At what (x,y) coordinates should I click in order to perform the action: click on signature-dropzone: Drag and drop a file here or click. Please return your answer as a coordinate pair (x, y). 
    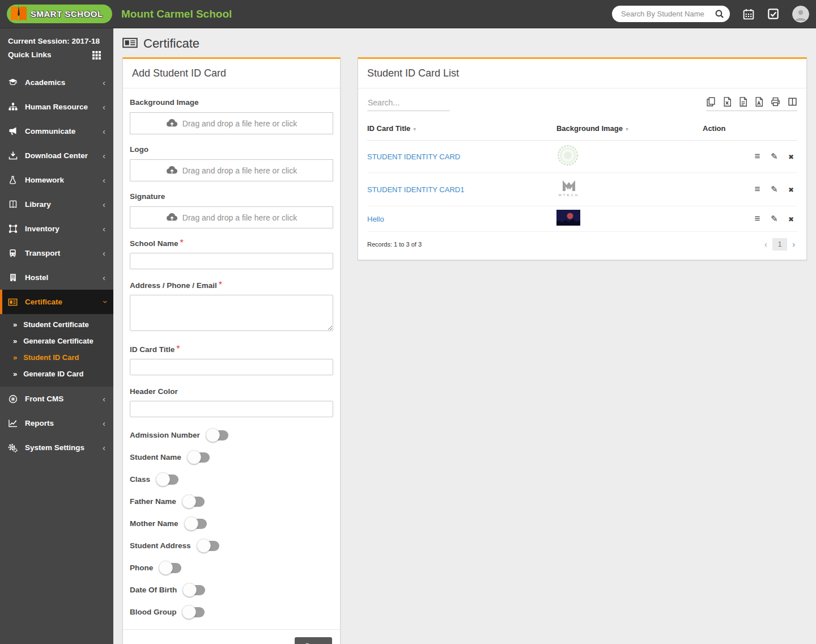
    Looking at the image, I should click on (231, 218).